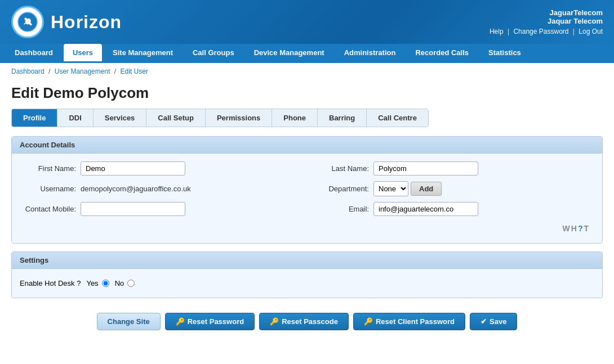 The image size is (614, 364). Describe the element at coordinates (295, 118) in the screenshot. I see `sub-tab-phone: Phone` at that location.